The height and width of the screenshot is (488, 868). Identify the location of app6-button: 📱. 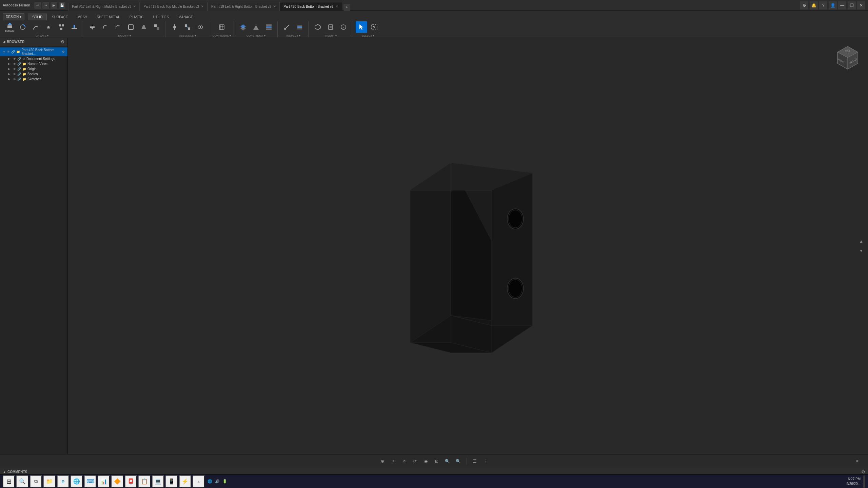
(172, 482).